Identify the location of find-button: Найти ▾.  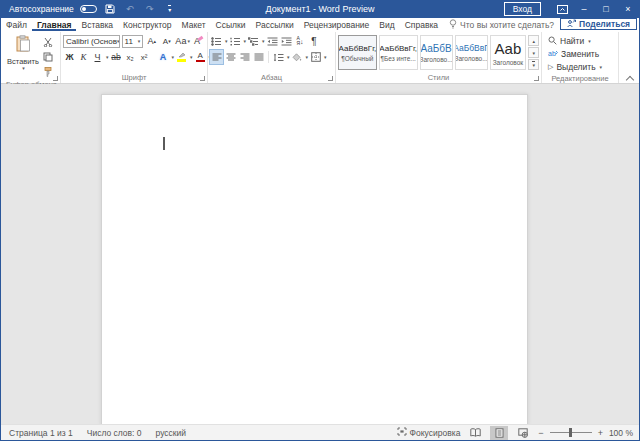
(582, 41).